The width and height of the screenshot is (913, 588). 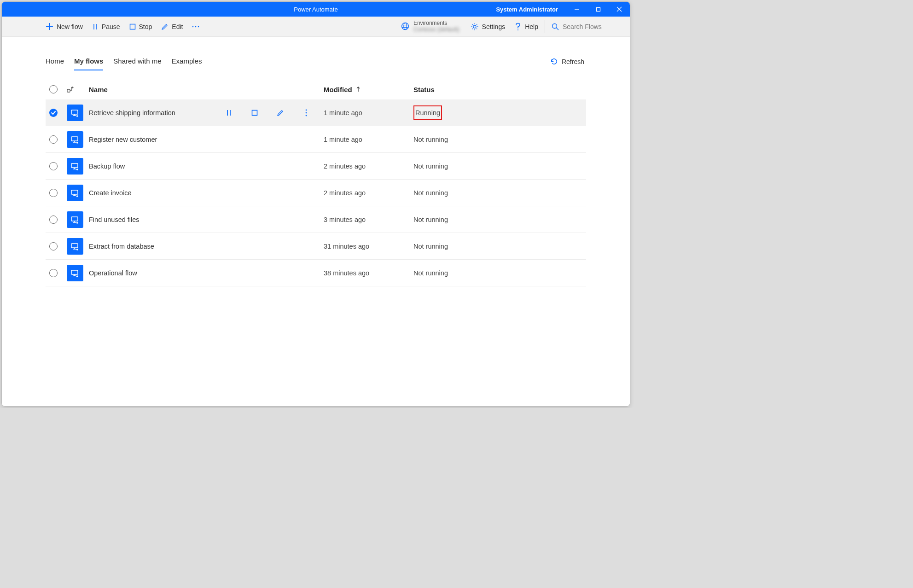 I want to click on edit-button: Edit, so click(x=172, y=27).